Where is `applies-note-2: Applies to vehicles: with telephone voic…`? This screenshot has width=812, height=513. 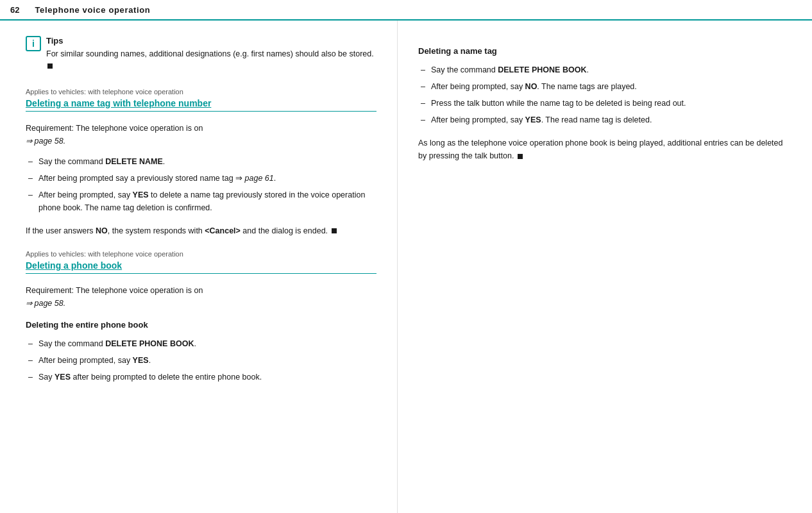
applies-note-2: Applies to vehicles: with telephone voic… is located at coordinates (201, 254).